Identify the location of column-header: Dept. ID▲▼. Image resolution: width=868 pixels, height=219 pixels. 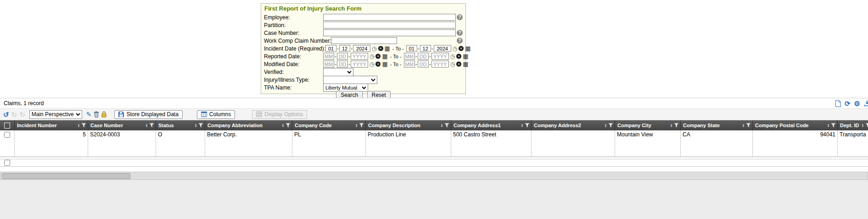
(853, 125).